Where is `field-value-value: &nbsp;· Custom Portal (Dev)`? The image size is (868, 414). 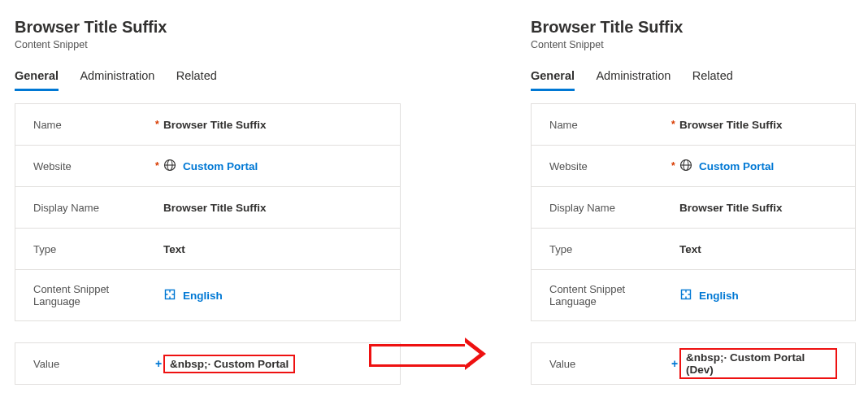 field-value-value: &nbsp;· Custom Portal (Dev) is located at coordinates (758, 364).